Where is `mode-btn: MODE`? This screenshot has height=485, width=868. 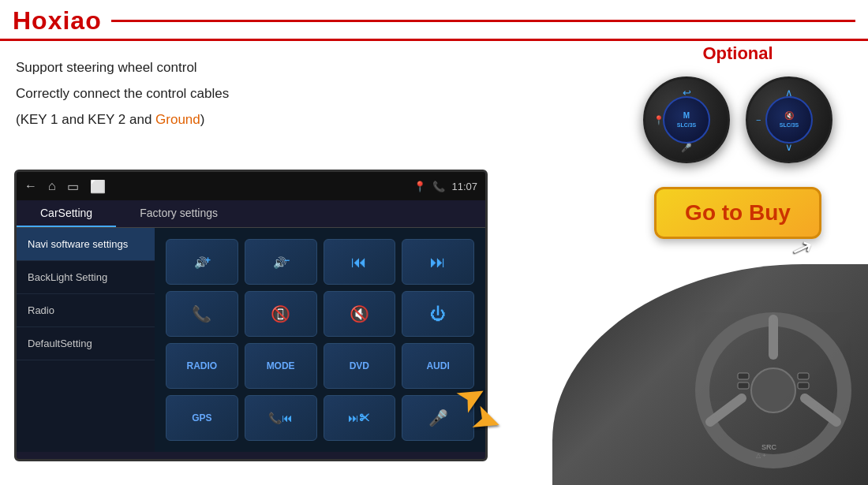
mode-btn: MODE is located at coordinates (281, 366).